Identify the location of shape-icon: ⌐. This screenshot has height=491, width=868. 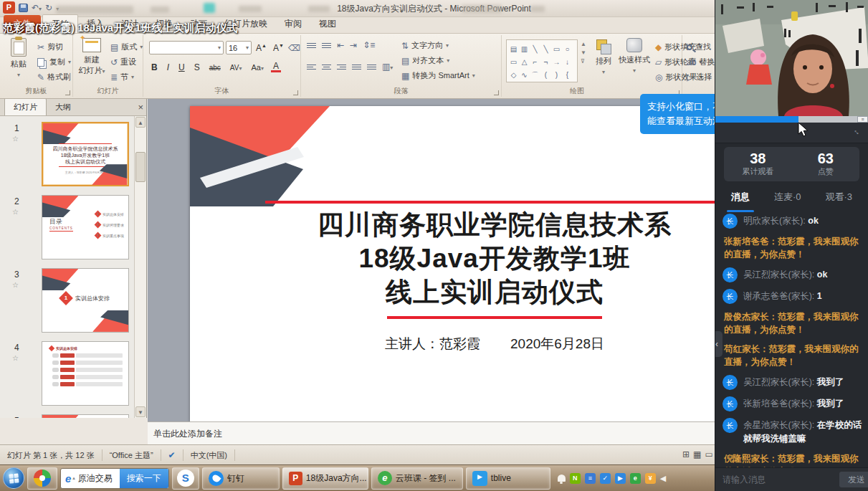
(535, 62).